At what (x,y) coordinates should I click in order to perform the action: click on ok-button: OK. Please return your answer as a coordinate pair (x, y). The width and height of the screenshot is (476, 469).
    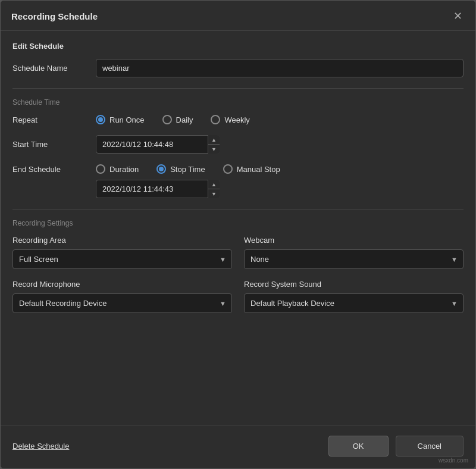
    Looking at the image, I should click on (358, 446).